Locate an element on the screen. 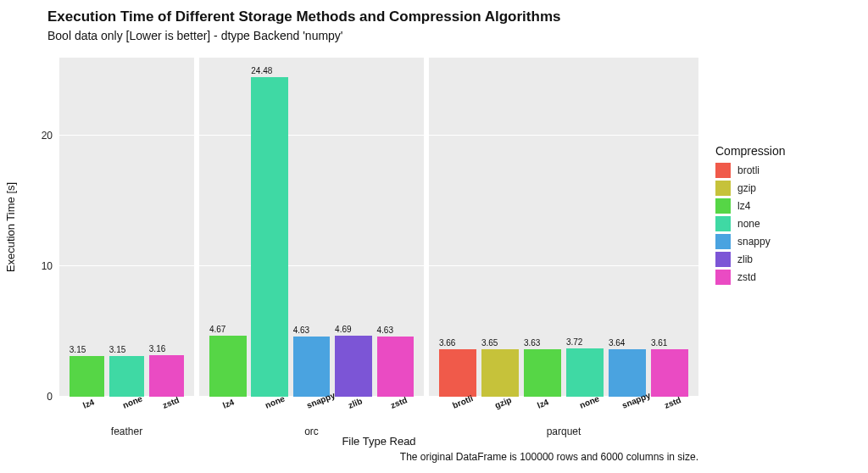 The width and height of the screenshot is (868, 473). bar-value-label: 3.65 is located at coordinates (490, 342).